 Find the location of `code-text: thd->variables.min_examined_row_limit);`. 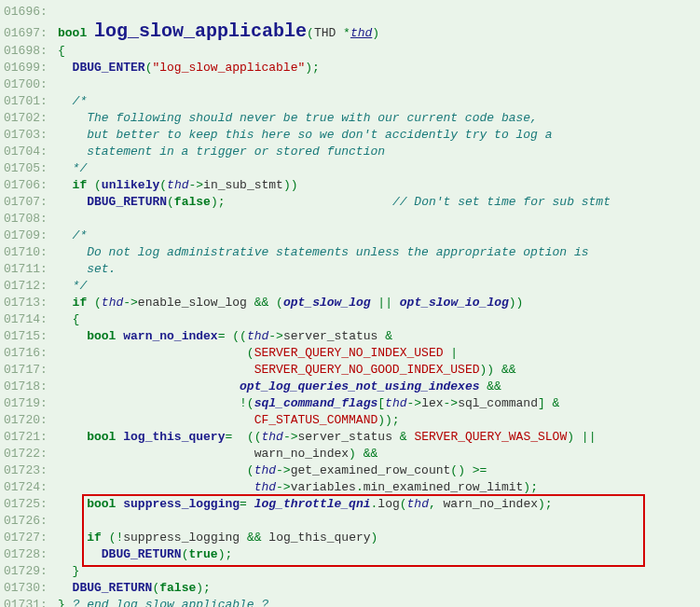

code-text: thd->variables.min_examined_row_limit); is located at coordinates (298, 488).